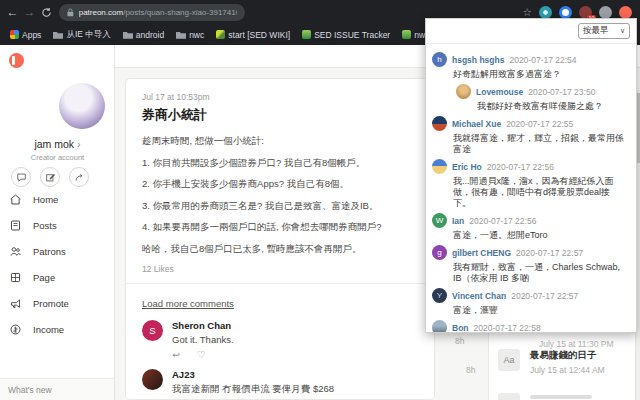 The width and height of the screenshot is (640, 400). I want to click on bookmark-folder-ie: 从IE 中导入, so click(82, 35).